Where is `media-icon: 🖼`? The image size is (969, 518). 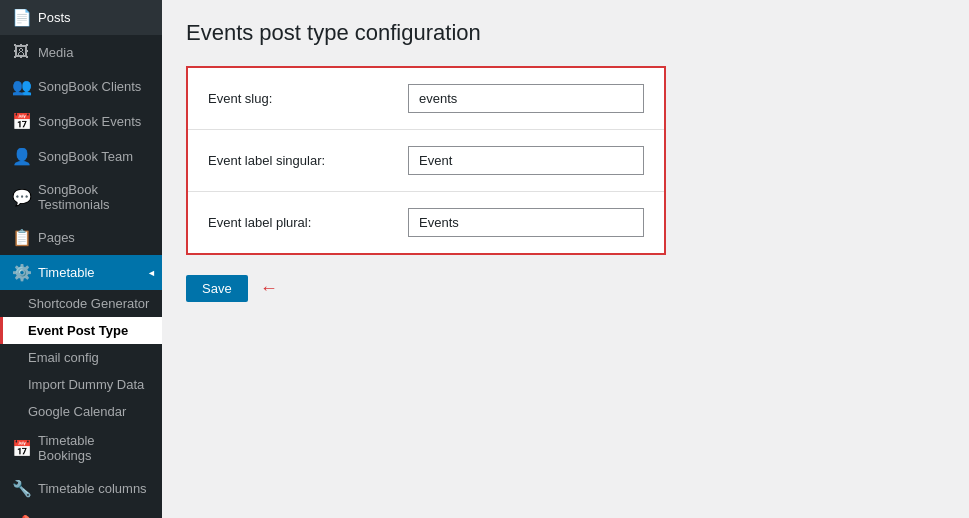 media-icon: 🖼 is located at coordinates (21, 52).